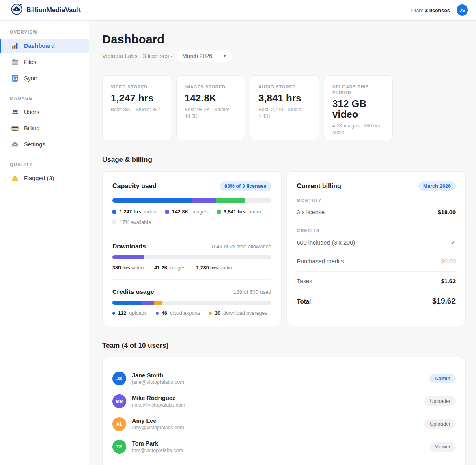 The height and width of the screenshot is (465, 476). Describe the element at coordinates (114, 212) in the screenshot. I see `video-swatch` at that location.